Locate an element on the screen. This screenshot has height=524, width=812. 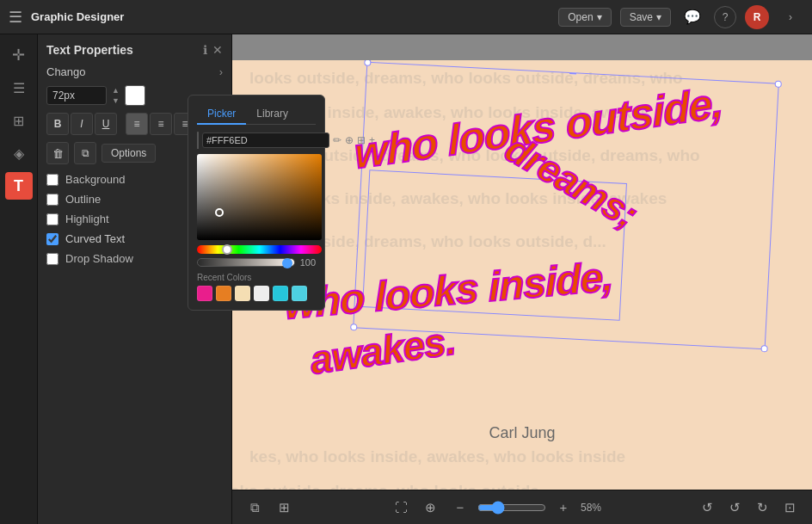
shapes-tool-button: ◈ is located at coordinates (19, 153).